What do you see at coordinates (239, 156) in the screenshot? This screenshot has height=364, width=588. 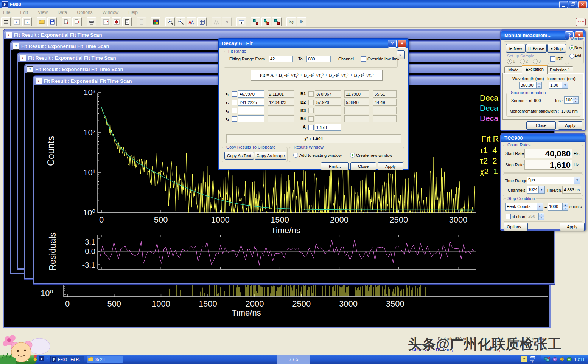 I see `copy-as-text-button: Copy As Text` at bounding box center [239, 156].